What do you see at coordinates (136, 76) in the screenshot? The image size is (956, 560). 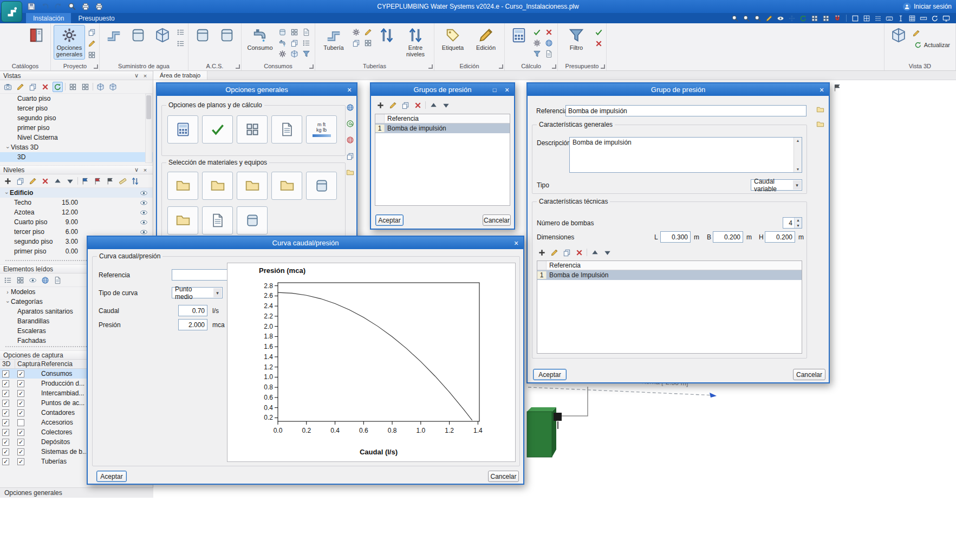 I see `collapse-panel-icon: ∨` at bounding box center [136, 76].